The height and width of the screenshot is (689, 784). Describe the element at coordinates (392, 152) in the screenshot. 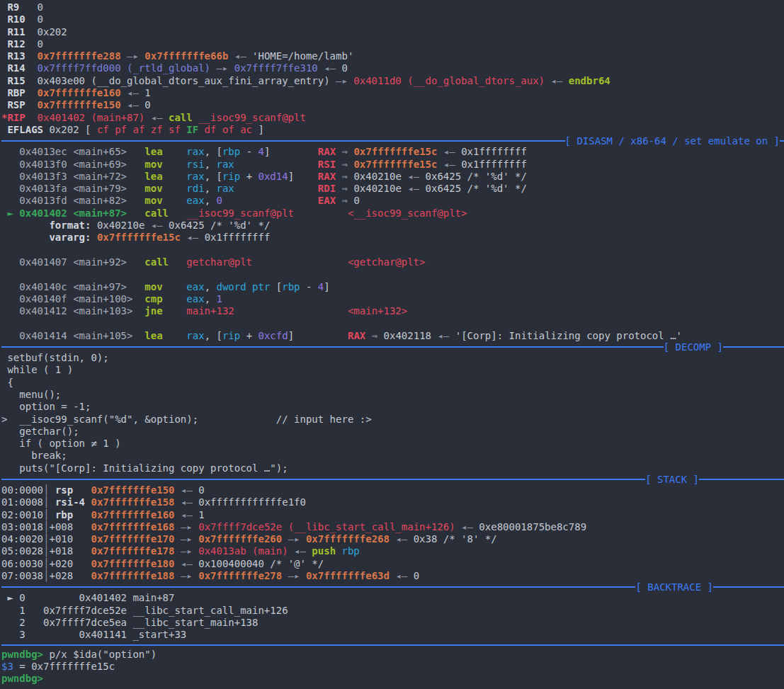

I see `terminal-line: 0x4013ec <main+65> lea rax, [rbp - 4] RA…` at that location.